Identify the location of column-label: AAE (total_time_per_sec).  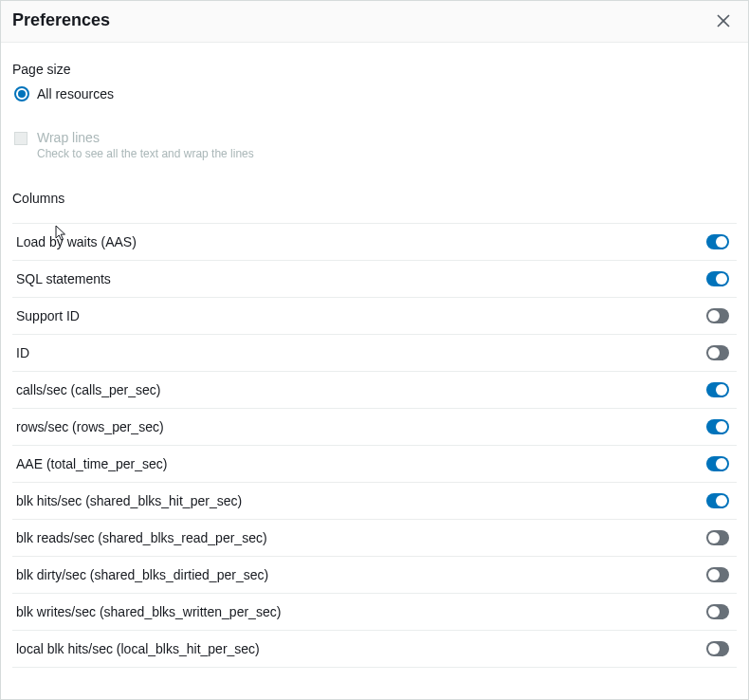
(92, 464).